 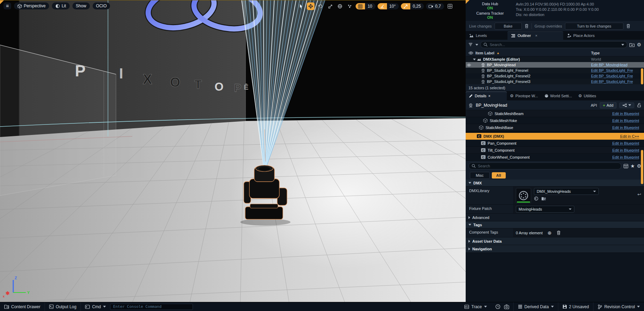 What do you see at coordinates (450, 6) in the screenshot?
I see `quad-view-button` at bounding box center [450, 6].